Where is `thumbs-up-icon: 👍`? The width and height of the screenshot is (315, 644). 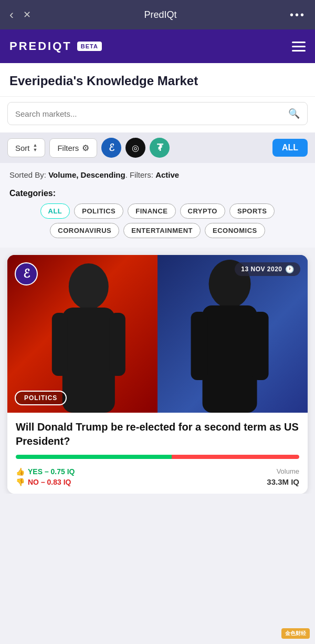
thumbs-up-icon: 👍 is located at coordinates (20, 472).